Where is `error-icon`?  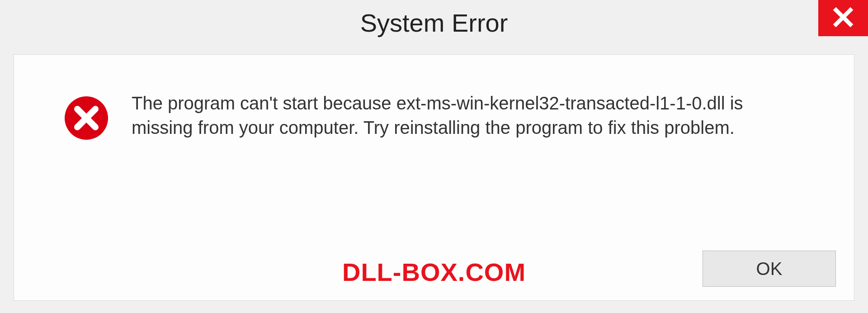 error-icon is located at coordinates (86, 118).